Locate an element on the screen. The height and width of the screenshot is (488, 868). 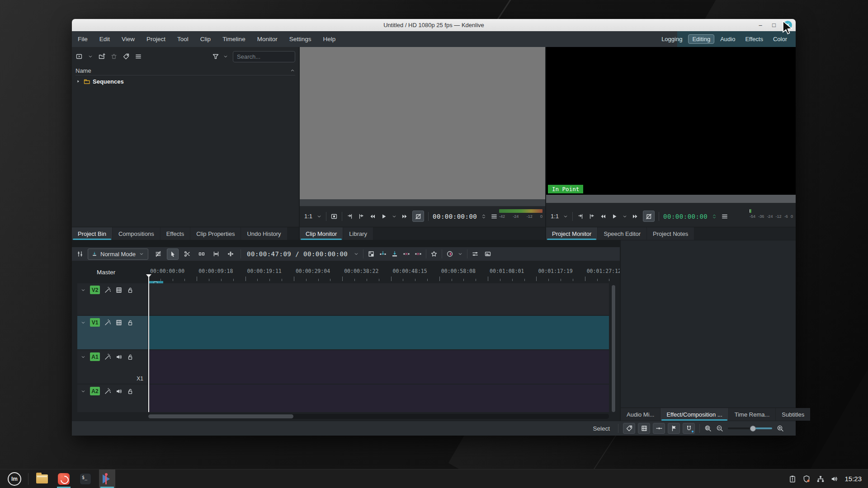
overwrite-icon is located at coordinates (395, 254).